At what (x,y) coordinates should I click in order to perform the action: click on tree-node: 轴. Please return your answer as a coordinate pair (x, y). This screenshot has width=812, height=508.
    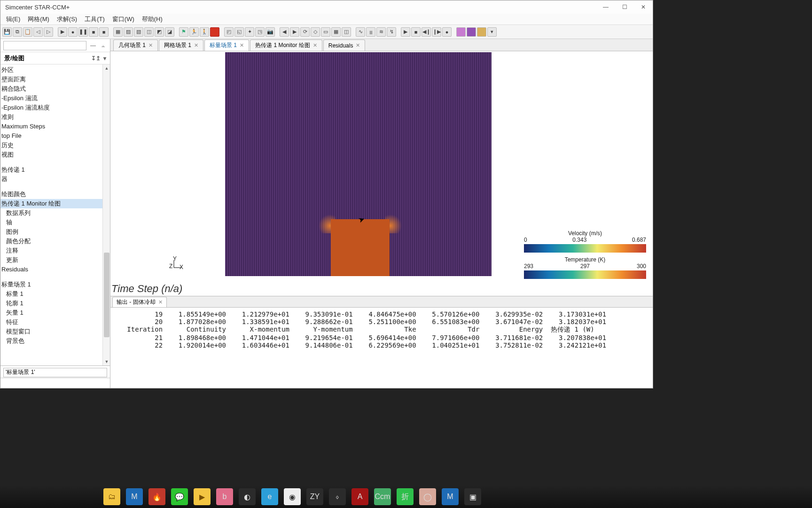
    Looking at the image, I should click on (55, 222).